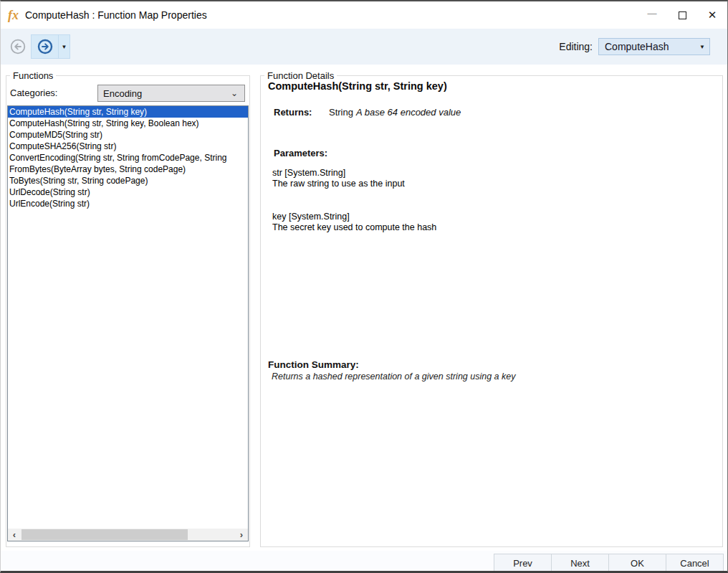  What do you see at coordinates (128, 158) in the screenshot?
I see `function-list-item: ConvertEncoding(String str, String fromC…` at bounding box center [128, 158].